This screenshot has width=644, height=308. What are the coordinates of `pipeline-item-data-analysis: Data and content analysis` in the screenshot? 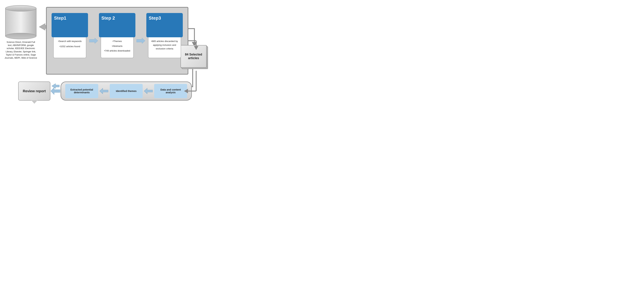 It's located at (170, 91).